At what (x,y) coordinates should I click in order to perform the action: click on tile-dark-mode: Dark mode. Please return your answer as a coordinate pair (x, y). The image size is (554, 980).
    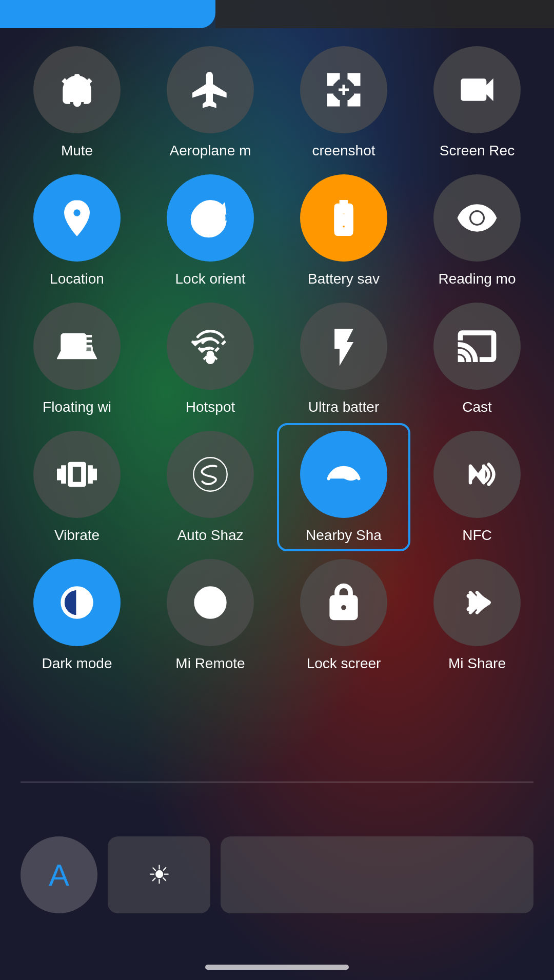
    Looking at the image, I should click on (77, 615).